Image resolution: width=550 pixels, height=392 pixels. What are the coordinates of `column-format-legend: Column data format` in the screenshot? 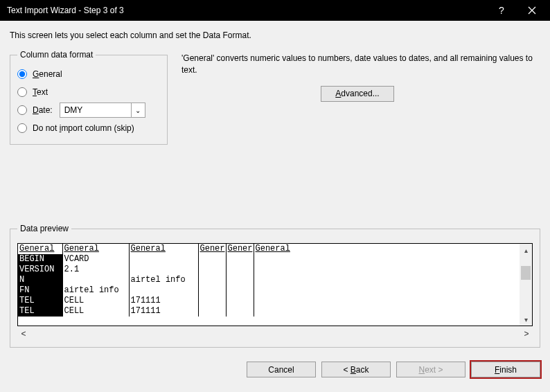 It's located at (57, 55).